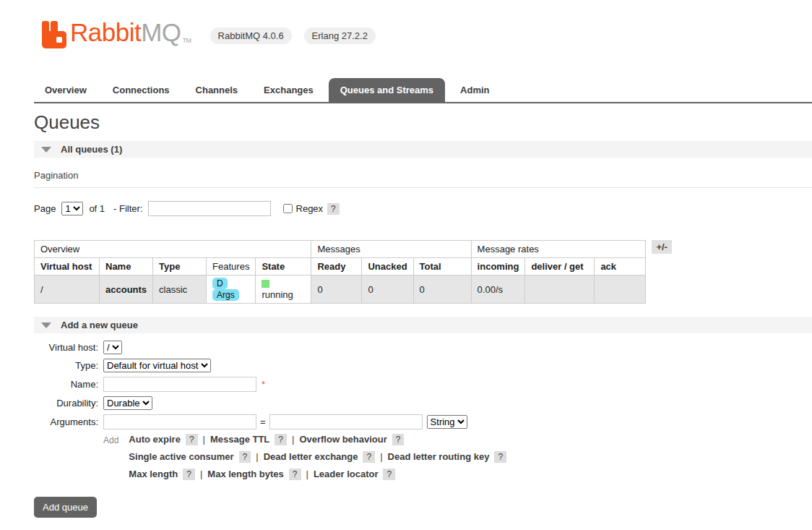  Describe the element at coordinates (266, 283) in the screenshot. I see `state-running-icon` at that location.